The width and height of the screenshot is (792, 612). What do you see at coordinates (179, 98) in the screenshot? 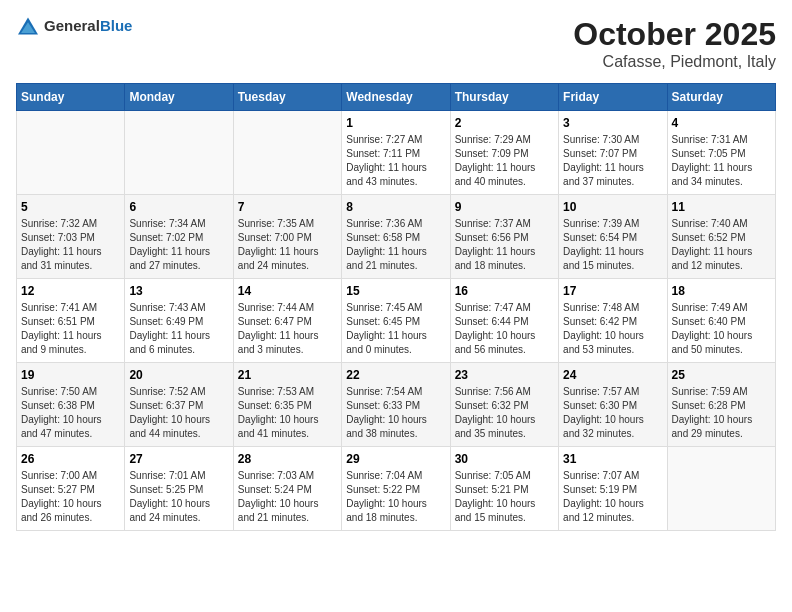
I see `header-cell-monday: Monday` at bounding box center [179, 98].